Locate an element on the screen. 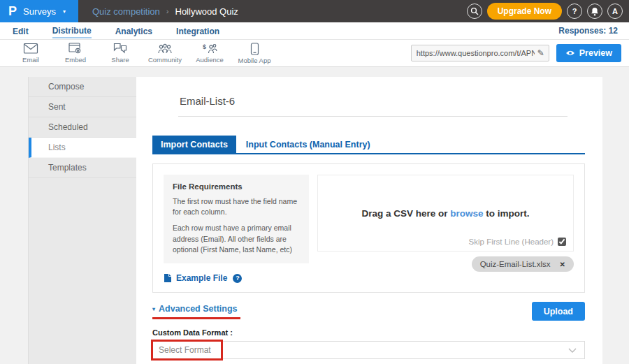 The height and width of the screenshot is (364, 629). top-header: P Surveys ▾ Quiz competition › Hollywood… is located at coordinates (314, 11).